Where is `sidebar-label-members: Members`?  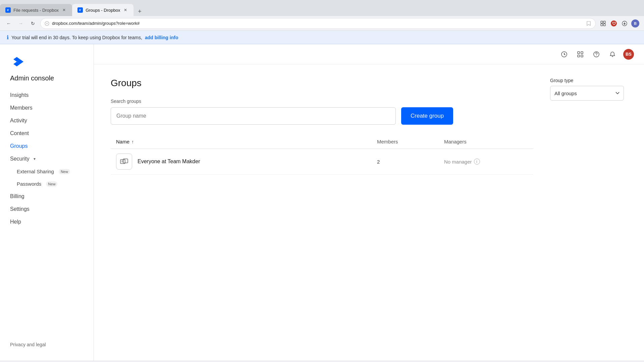 sidebar-label-members: Members is located at coordinates (21, 108).